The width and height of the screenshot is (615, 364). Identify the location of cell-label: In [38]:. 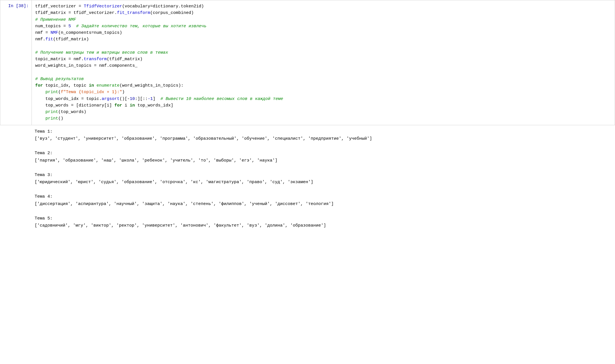
(16, 62).